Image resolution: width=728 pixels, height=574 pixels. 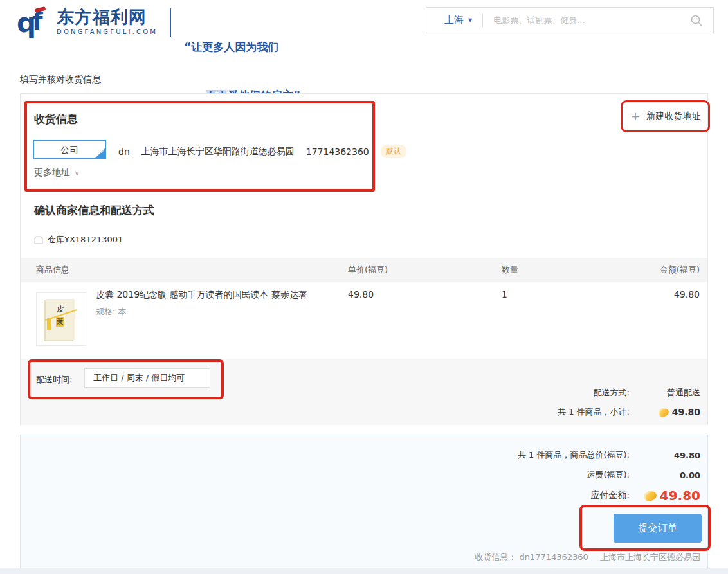 I want to click on shipping-section-title: 收货信息, so click(x=56, y=120).